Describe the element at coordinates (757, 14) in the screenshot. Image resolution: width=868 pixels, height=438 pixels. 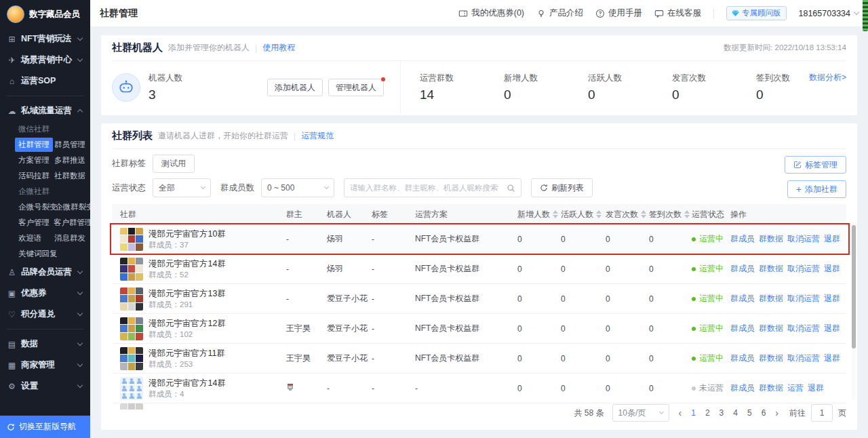
I see `advisor-version-badge: 专属顾问版` at that location.